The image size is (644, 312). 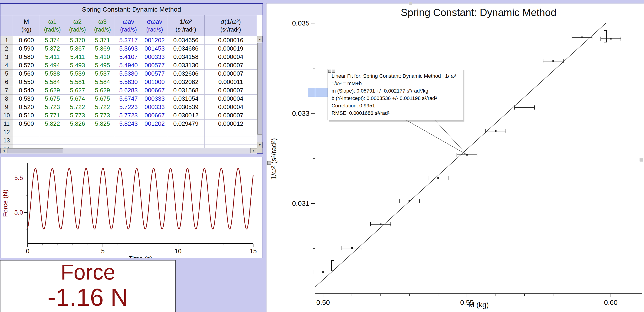 What do you see at coordinates (231, 49) in the screenshot?
I see `table-cell: 0.000019` at bounding box center [231, 49].